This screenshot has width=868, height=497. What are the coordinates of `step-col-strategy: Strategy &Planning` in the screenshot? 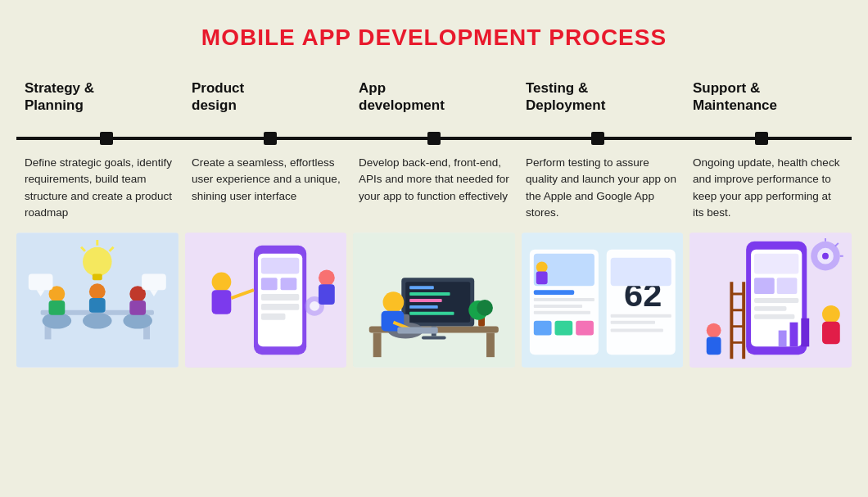 It's located at (100, 106).